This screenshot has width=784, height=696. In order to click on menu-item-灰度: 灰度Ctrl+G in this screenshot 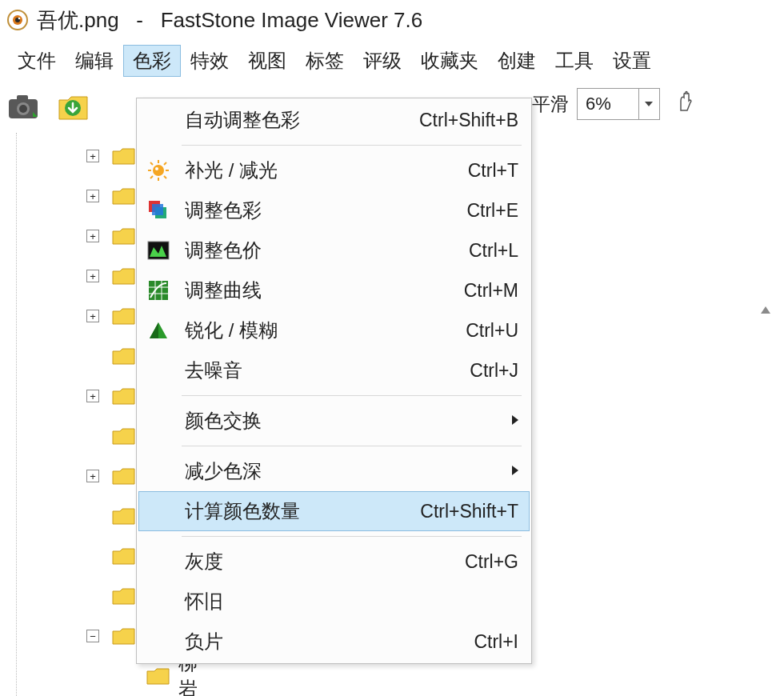, I will do `click(334, 562)`.